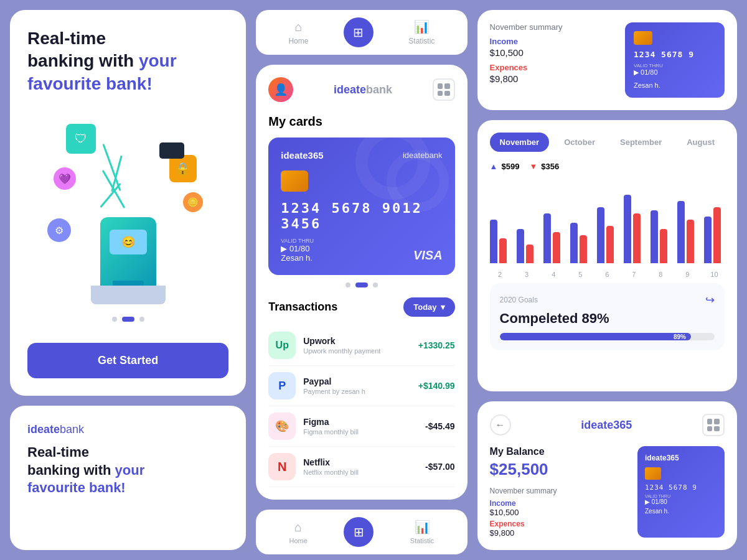  What do you see at coordinates (608, 274) in the screenshot?
I see `chart-x-labels: 2345678910` at bounding box center [608, 274].